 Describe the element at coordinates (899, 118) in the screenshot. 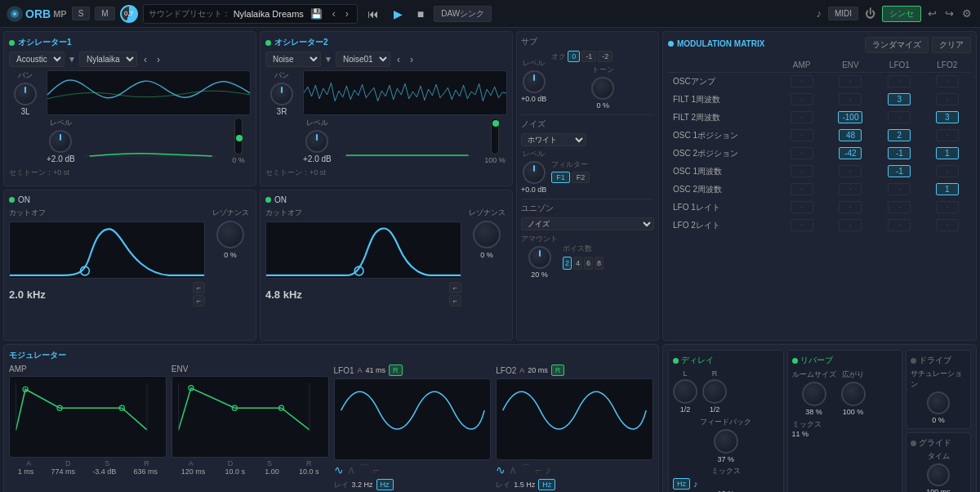

I see `modmatrix-cell-2-lfo1: ·` at that location.